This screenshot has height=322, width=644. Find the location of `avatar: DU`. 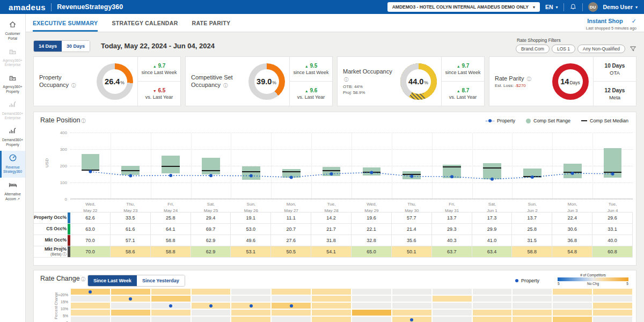

avatar: DU is located at coordinates (593, 7).